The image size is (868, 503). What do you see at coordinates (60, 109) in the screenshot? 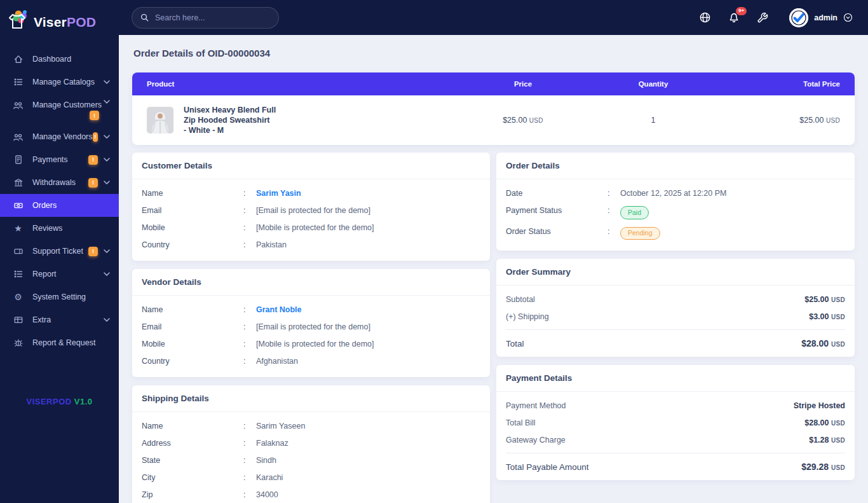
I see `sidebar-item-manage-customers: Manage Customers !` at bounding box center [60, 109].